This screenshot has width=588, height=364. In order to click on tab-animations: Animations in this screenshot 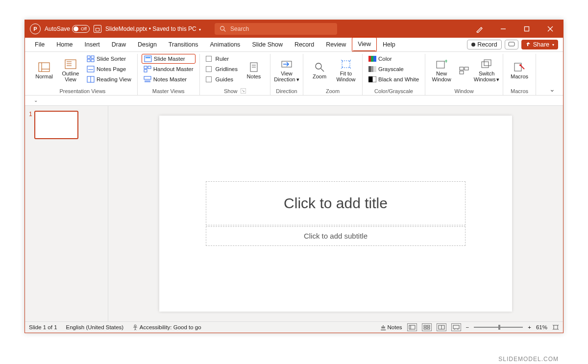, I will do `click(225, 45)`.